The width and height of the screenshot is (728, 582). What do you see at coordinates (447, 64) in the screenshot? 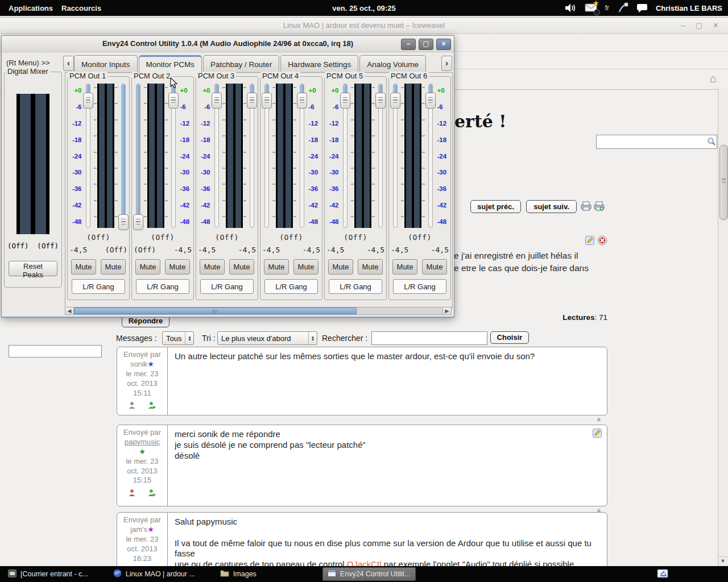
I see `tabs-scroll-right-icon: ›` at bounding box center [447, 64].